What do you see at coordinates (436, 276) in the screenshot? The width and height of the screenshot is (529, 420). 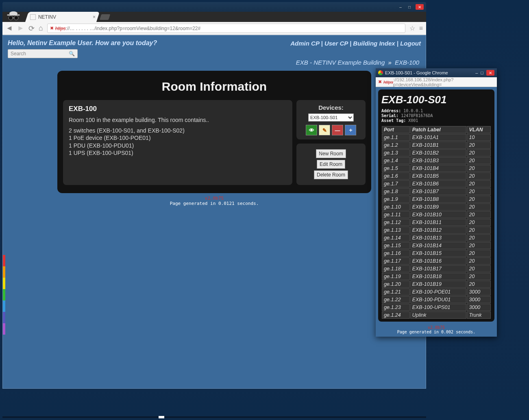 I see `table-row: ge.1.19EXB-101B1820` at bounding box center [436, 276].